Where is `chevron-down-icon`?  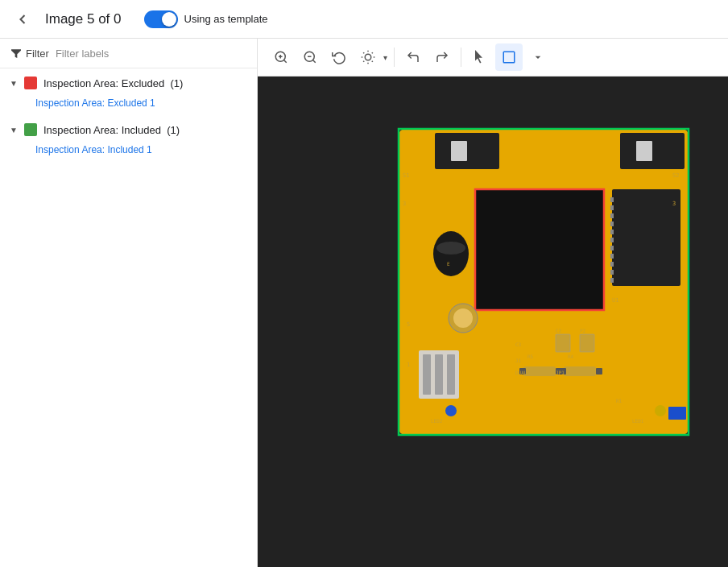 chevron-down-icon is located at coordinates (538, 57).